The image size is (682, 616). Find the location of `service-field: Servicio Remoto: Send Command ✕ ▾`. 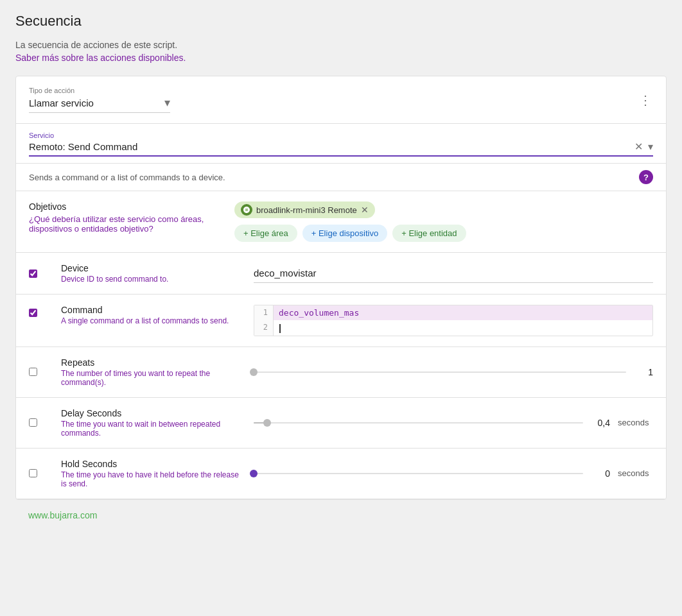

service-field: Servicio Remoto: Send Command ✕ ▾ is located at coordinates (341, 144).